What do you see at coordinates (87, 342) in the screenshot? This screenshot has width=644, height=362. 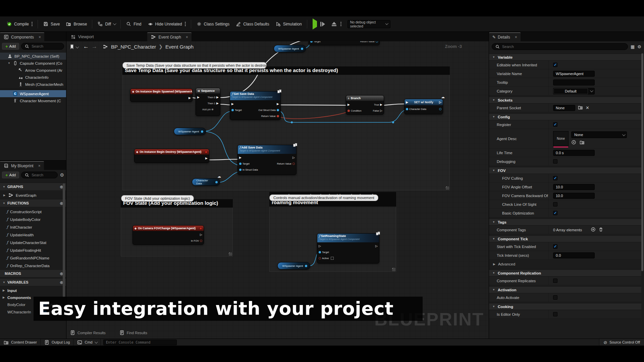 I see `cmd-dropdown: Cmd` at bounding box center [87, 342].